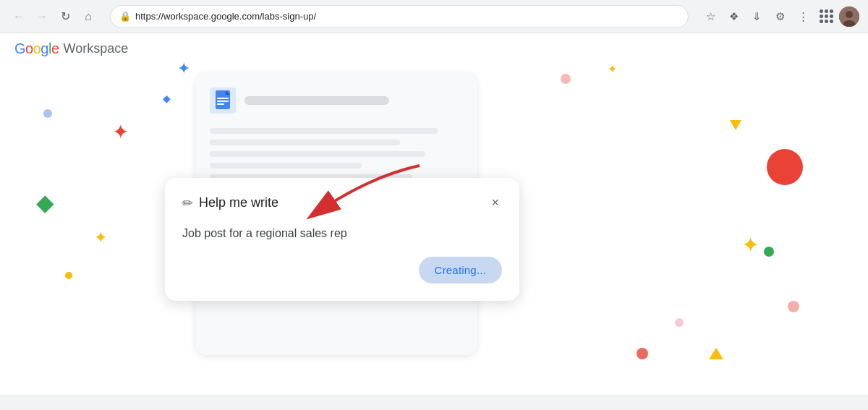 The width and height of the screenshot is (868, 410). What do you see at coordinates (342, 239) in the screenshot?
I see `help-me-write-dialog: ✏ Help me write × Job post for a regiona…` at bounding box center [342, 239].